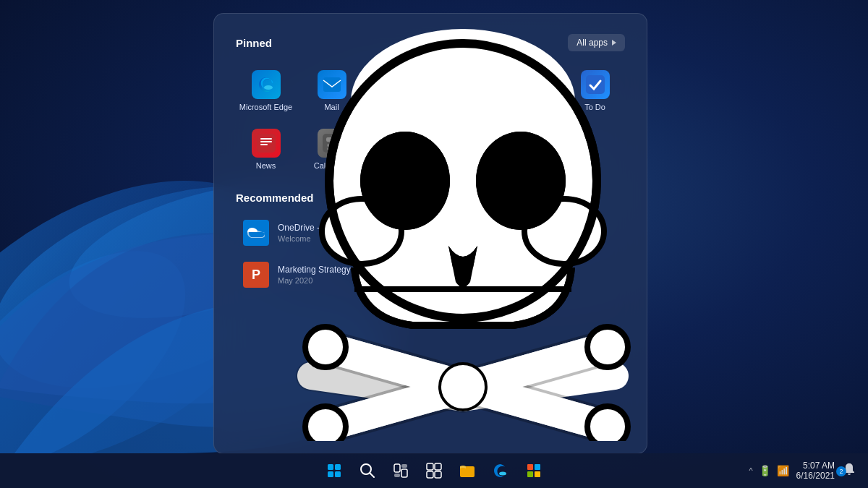 The width and height of the screenshot is (868, 488). I want to click on app-item-news: News, so click(266, 149).